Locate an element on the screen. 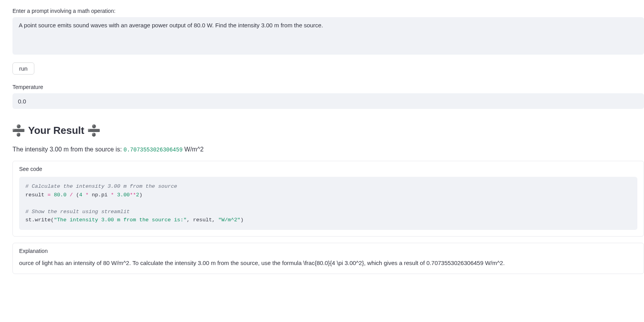 Image resolution: width=644 pixels, height=322 pixels. code-token: "W/m^2" is located at coordinates (229, 220).